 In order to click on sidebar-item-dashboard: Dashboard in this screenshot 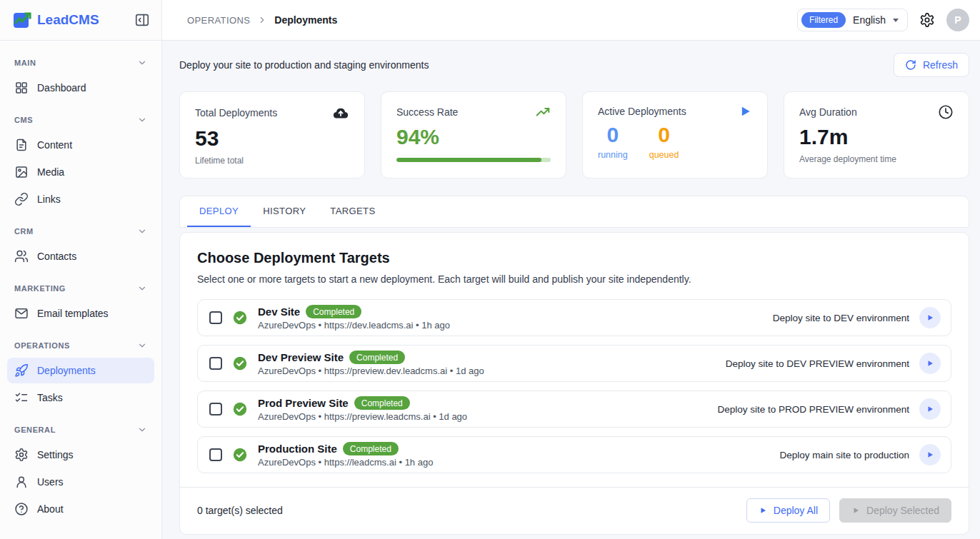, I will do `click(81, 88)`.